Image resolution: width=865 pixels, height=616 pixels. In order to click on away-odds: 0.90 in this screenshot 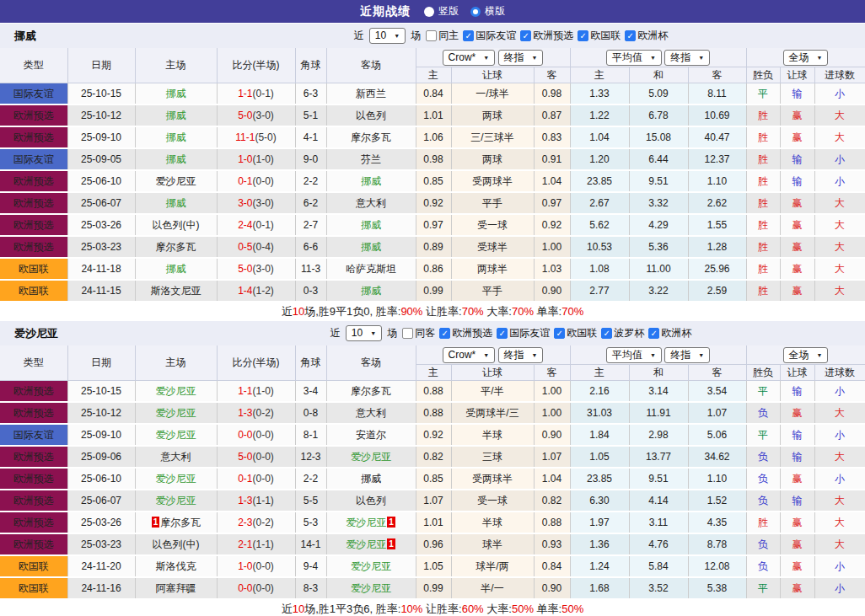, I will do `click(551, 291)`.